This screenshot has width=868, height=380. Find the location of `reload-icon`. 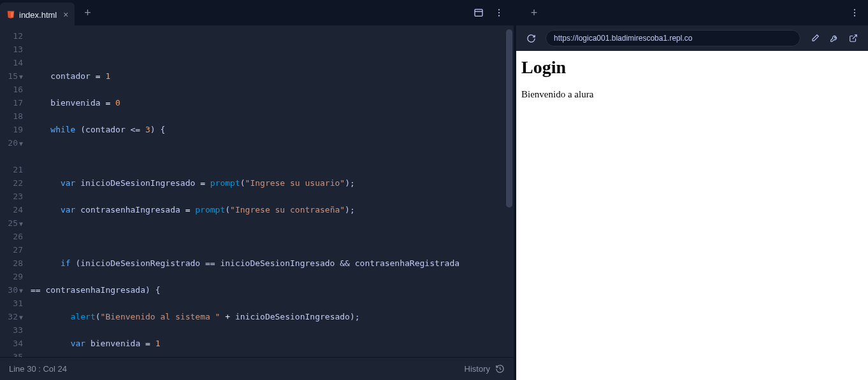

reload-icon is located at coordinates (531, 38).